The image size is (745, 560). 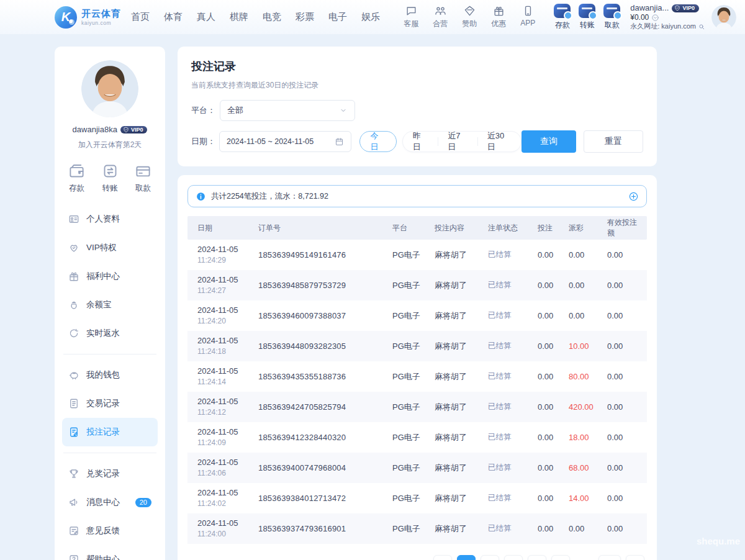 What do you see at coordinates (561, 558) in the screenshot?
I see `page-button-5: 5` at bounding box center [561, 558].